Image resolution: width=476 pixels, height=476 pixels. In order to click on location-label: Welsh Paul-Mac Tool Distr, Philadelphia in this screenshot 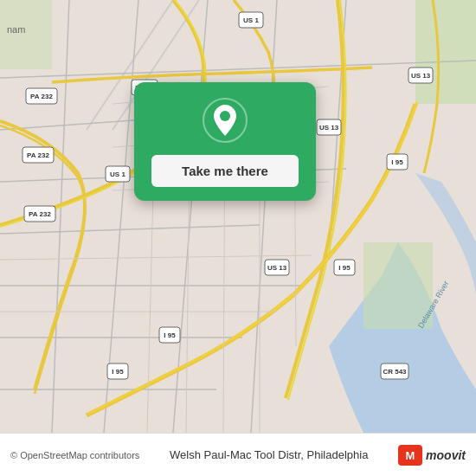, I will do `click(268, 455)`.